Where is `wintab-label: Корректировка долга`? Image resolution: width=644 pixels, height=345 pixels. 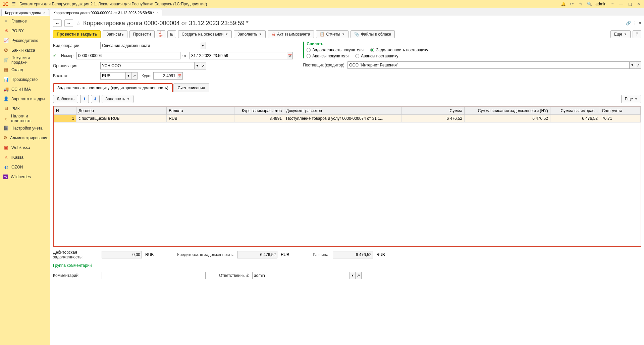
wintab-label: Корректировка долга is located at coordinates (23, 13).